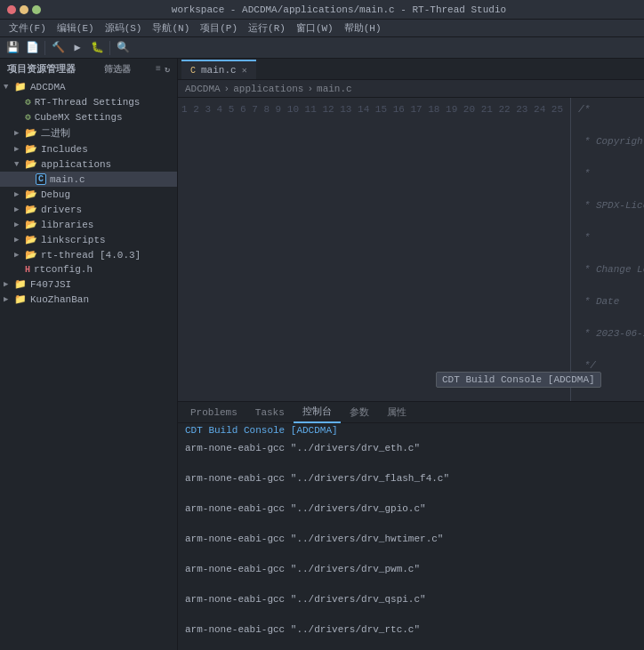 The image size is (644, 650). What do you see at coordinates (68, 225) in the screenshot?
I see `tree-label-libraries: libraries` at bounding box center [68, 225].